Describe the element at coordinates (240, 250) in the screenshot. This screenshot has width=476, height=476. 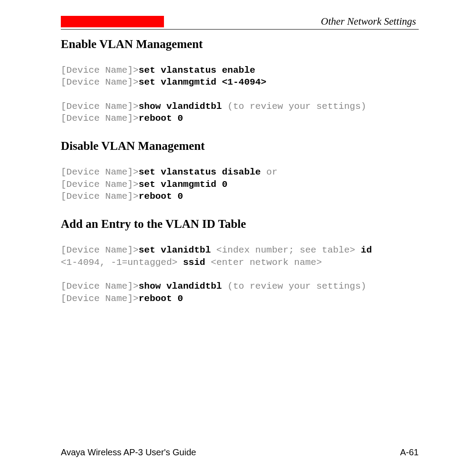
I see `code-line: [Device Name]>set vlanidtbl <index numbe…` at that location.